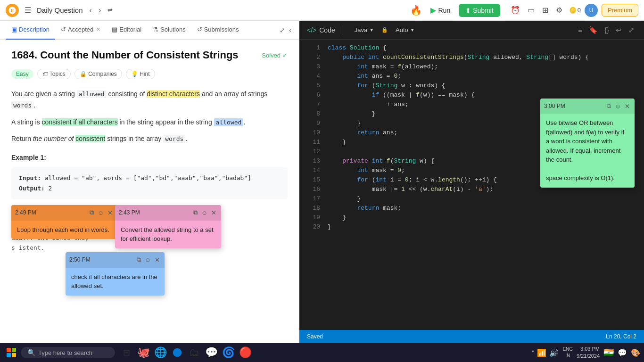  What do you see at coordinates (160, 353) in the screenshot?
I see `taskbar-app-2: 🌐` at bounding box center [160, 353].